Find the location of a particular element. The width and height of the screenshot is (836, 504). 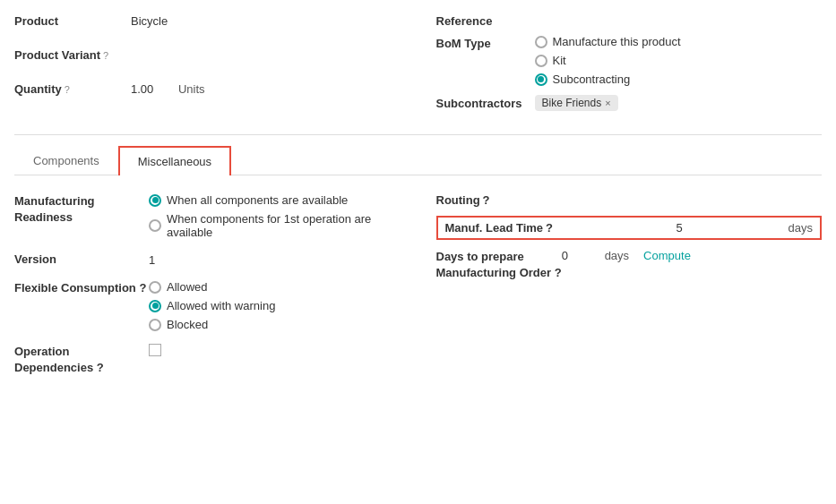

product-variant-question: ? is located at coordinates (106, 56).